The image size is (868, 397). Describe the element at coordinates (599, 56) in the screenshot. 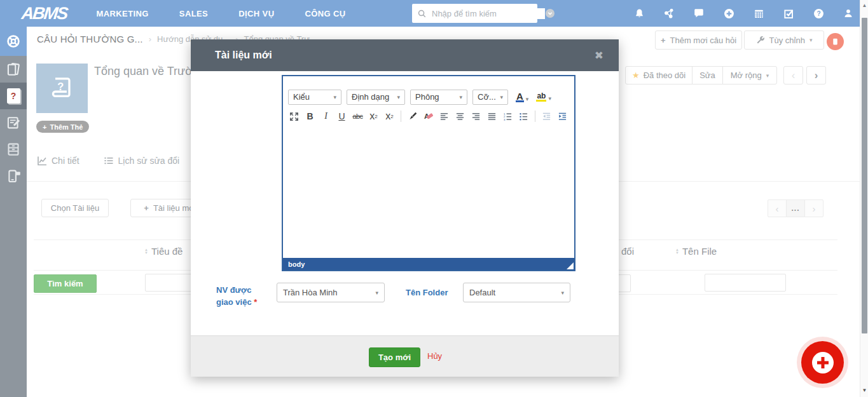

I see `close-icon: ✖` at that location.